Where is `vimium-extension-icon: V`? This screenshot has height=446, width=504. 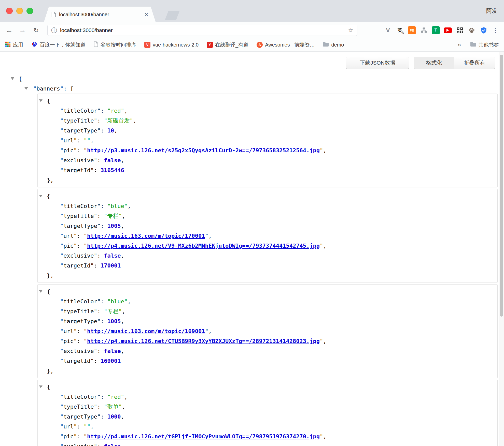
vimium-extension-icon: V is located at coordinates (388, 30).